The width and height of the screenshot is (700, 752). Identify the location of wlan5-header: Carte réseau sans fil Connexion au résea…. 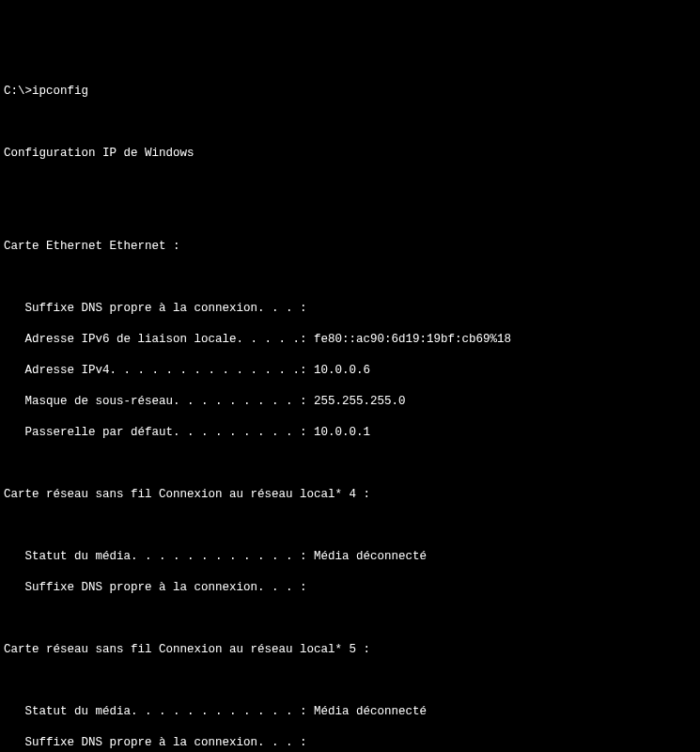
(350, 650).